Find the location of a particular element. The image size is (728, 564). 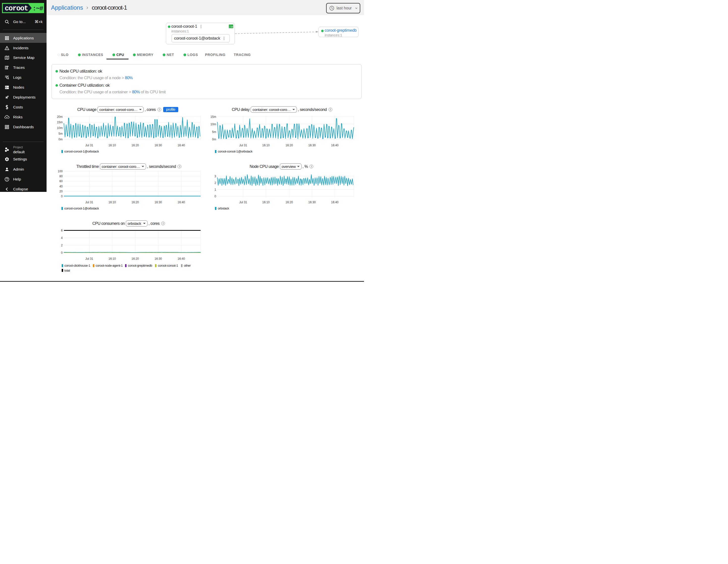

svg-text: 80 is located at coordinates (61, 176).